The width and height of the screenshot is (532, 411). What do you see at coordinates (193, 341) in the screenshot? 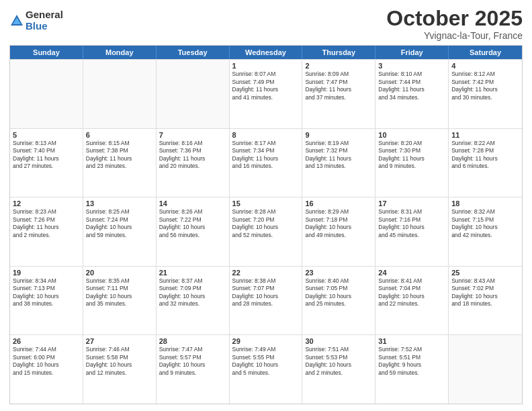
I see `day-number: 28` at bounding box center [193, 341].